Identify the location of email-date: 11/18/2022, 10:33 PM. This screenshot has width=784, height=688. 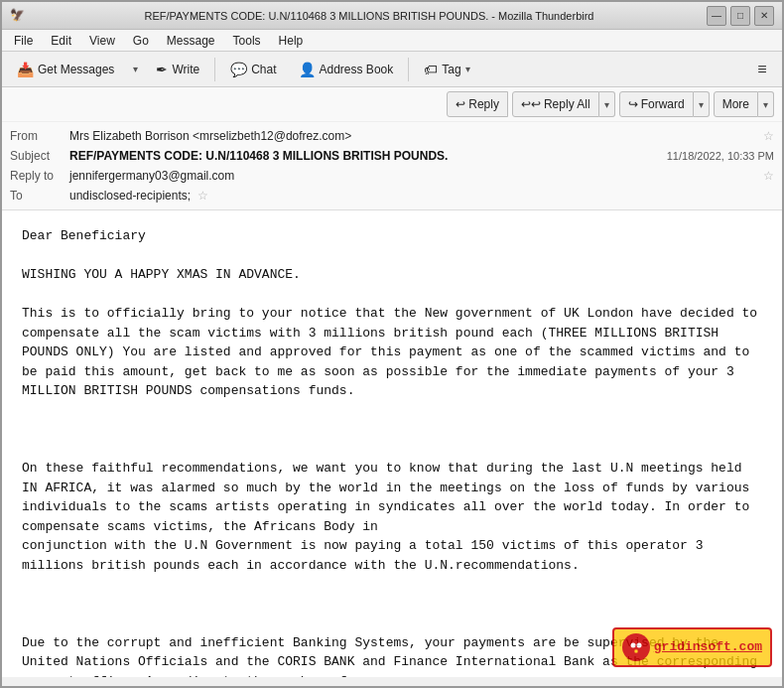
(720, 156).